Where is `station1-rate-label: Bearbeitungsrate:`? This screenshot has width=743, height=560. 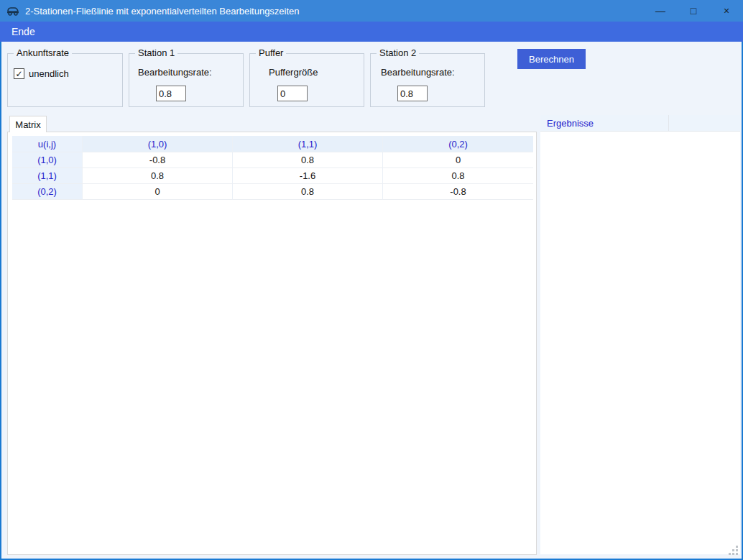 station1-rate-label: Bearbeitungsrate: is located at coordinates (175, 72).